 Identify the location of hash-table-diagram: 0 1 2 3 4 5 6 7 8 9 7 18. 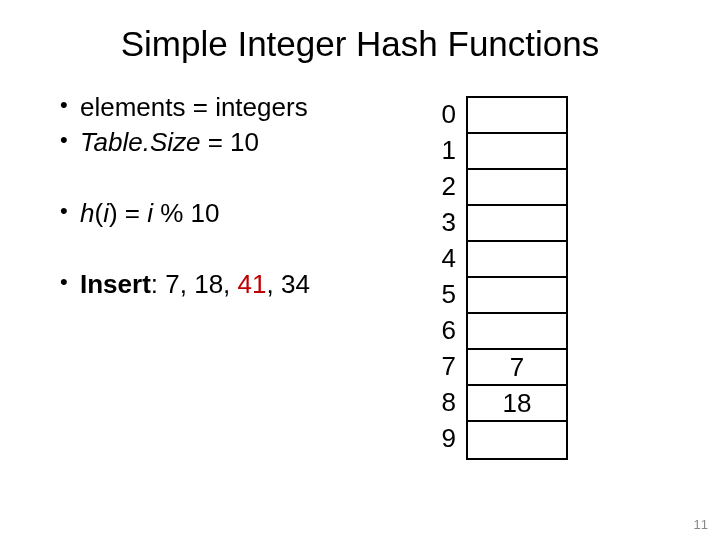
(499, 276).